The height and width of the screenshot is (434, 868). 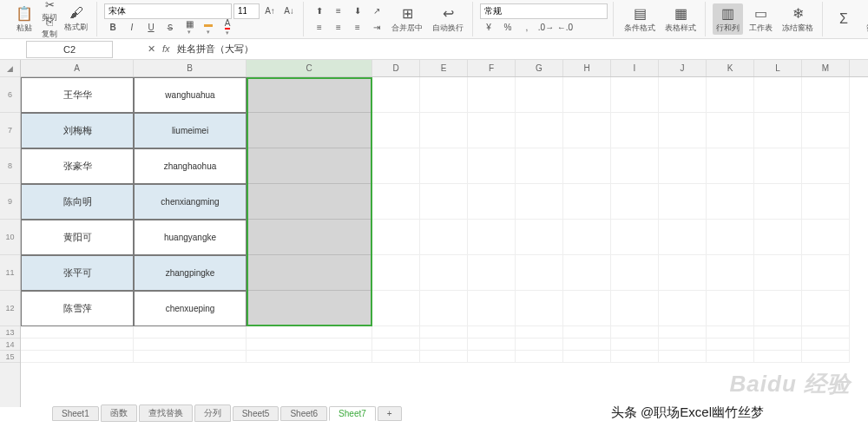 What do you see at coordinates (77, 68) in the screenshot?
I see `col-header: A` at bounding box center [77, 68].